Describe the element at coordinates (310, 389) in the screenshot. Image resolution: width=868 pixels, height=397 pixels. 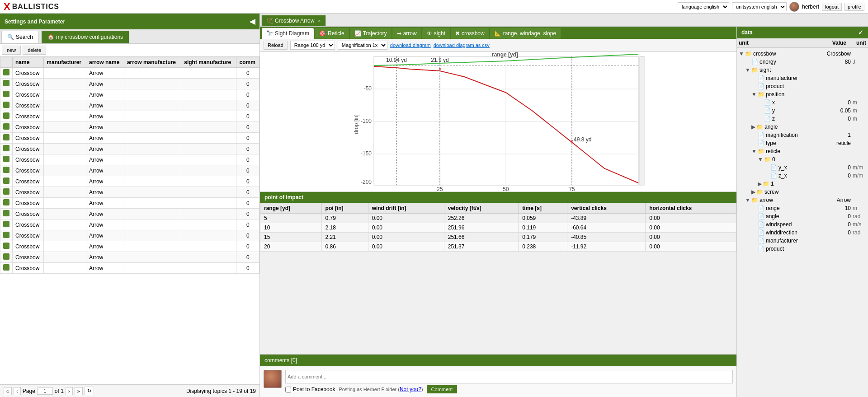
I see `comment-facebook-checkbox: Post to Facebook` at that location.